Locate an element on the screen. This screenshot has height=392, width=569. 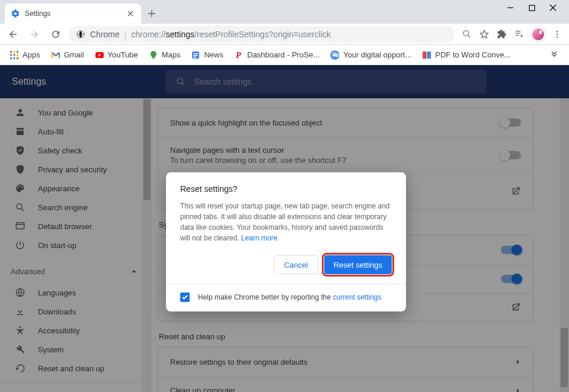
site-info-icon is located at coordinates (81, 34).